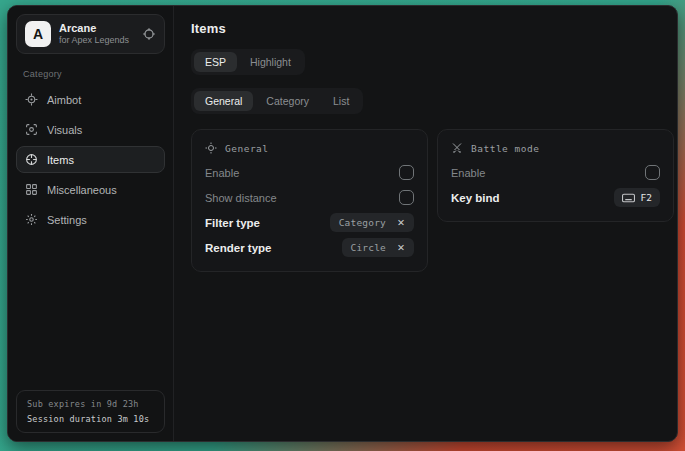 This screenshot has height=451, width=685. I want to click on general-panel-title: General, so click(247, 148).